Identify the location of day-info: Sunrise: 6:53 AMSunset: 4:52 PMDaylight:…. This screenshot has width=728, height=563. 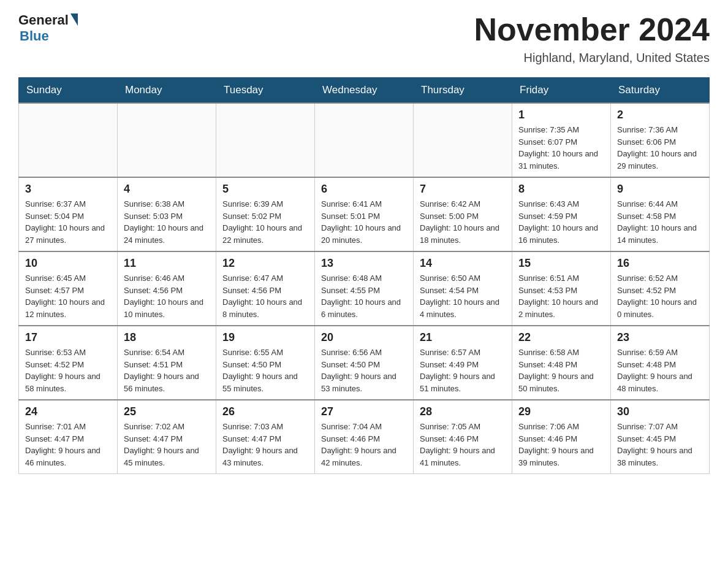
(68, 370).